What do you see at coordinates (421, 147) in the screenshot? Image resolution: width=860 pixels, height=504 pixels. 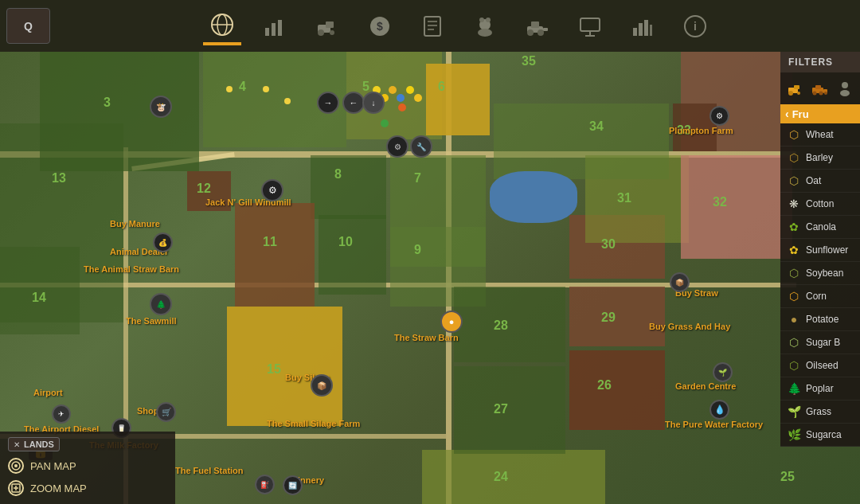 I see `pin-tool: 🔧` at bounding box center [421, 147].